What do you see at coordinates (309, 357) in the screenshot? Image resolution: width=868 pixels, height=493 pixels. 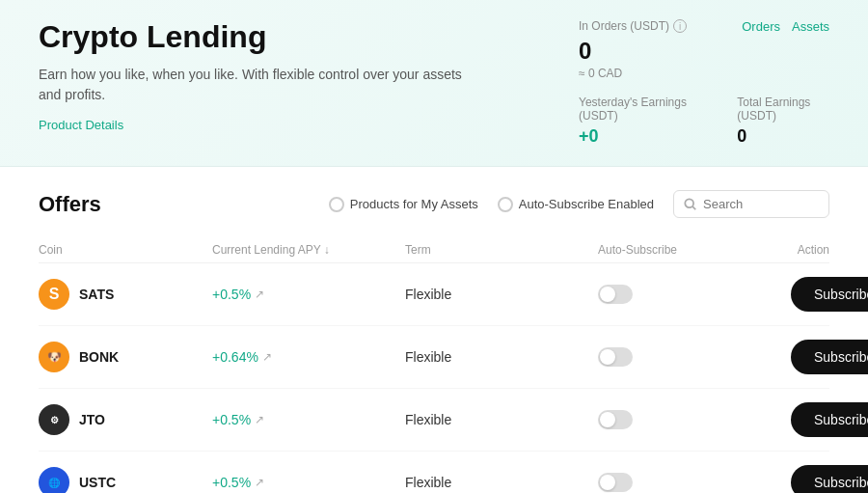 I see `apy-value: +0.64% ↗` at bounding box center [309, 357].